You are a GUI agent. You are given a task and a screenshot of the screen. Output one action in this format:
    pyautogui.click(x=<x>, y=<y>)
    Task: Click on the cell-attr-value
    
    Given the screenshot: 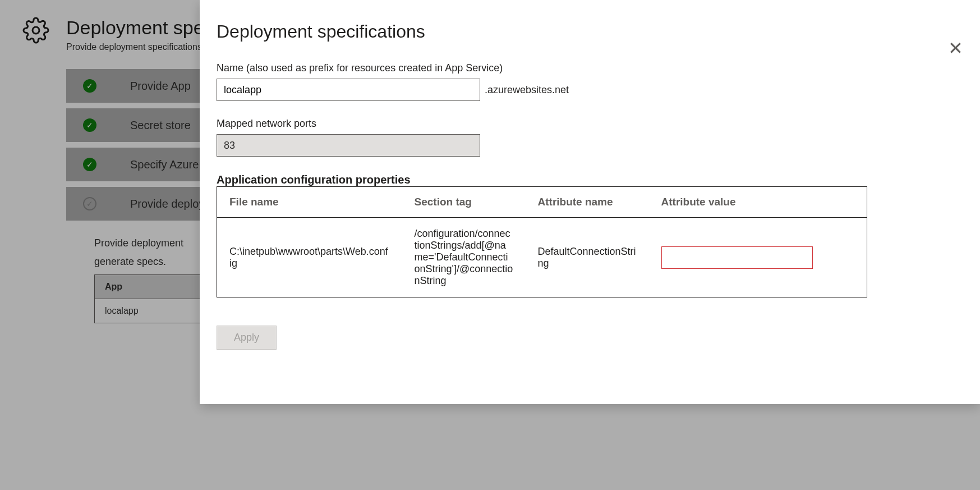 What is the action you would take?
    pyautogui.click(x=758, y=258)
    